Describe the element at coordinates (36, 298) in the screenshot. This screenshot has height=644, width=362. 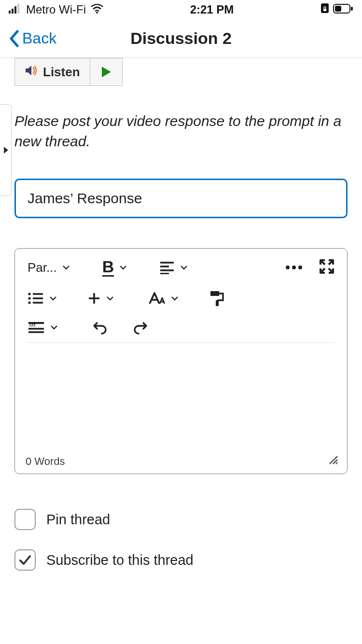
I see `bullet-list-icon` at that location.